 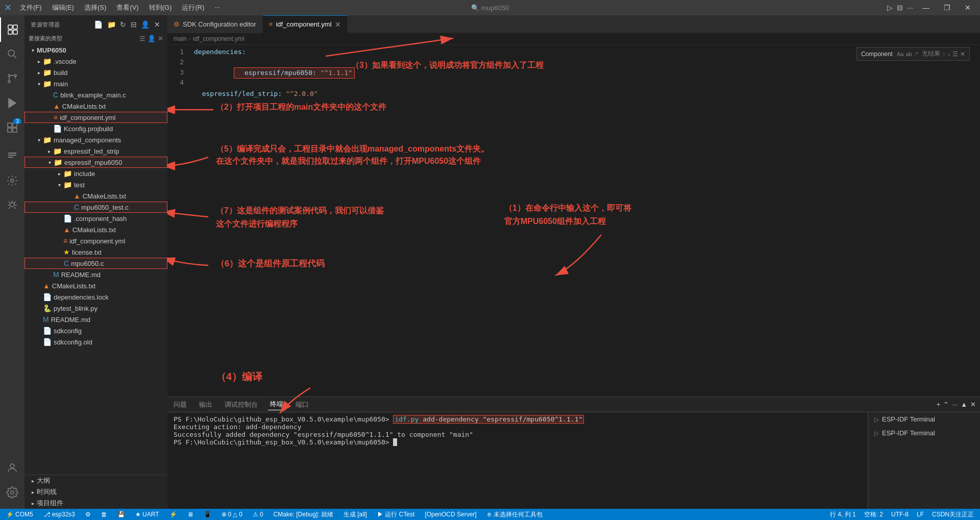 What do you see at coordinates (495, 8) in the screenshot?
I see `titlebar-search: mup6050` at bounding box center [495, 8].